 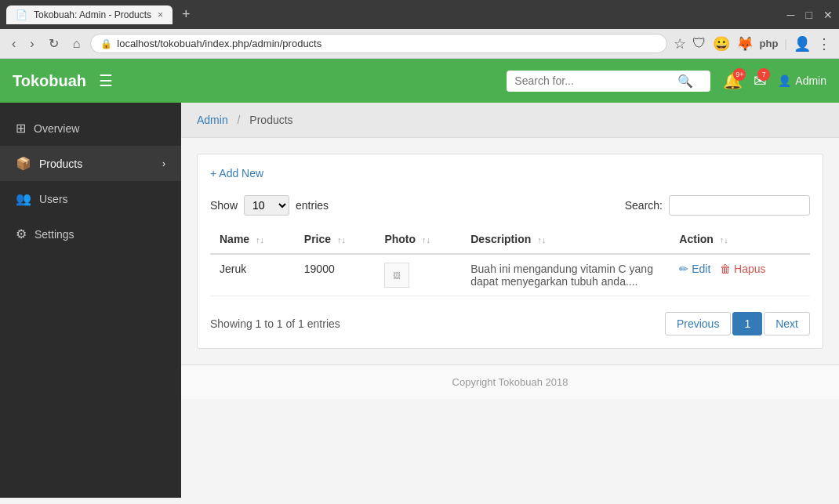 What do you see at coordinates (809, 15) in the screenshot?
I see `window-maximize-button: □` at bounding box center [809, 15].